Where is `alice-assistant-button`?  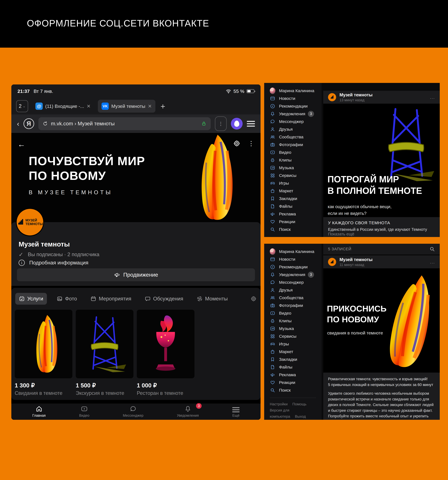
alice-assistant-button is located at coordinates (237, 124).